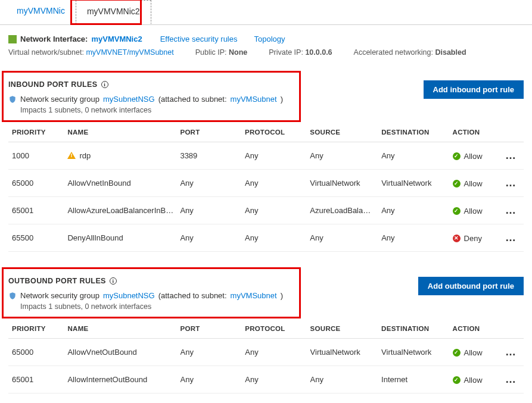  Describe the element at coordinates (46, 52) in the screenshot. I see `vnet-label: Virtual network/subnet:` at that location.